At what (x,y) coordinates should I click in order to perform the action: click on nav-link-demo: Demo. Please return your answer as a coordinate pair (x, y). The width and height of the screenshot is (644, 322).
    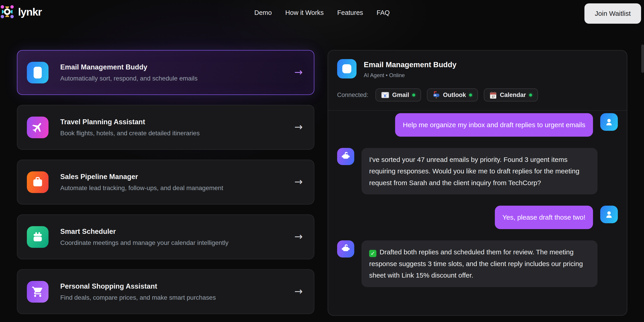
    Looking at the image, I should click on (263, 13).